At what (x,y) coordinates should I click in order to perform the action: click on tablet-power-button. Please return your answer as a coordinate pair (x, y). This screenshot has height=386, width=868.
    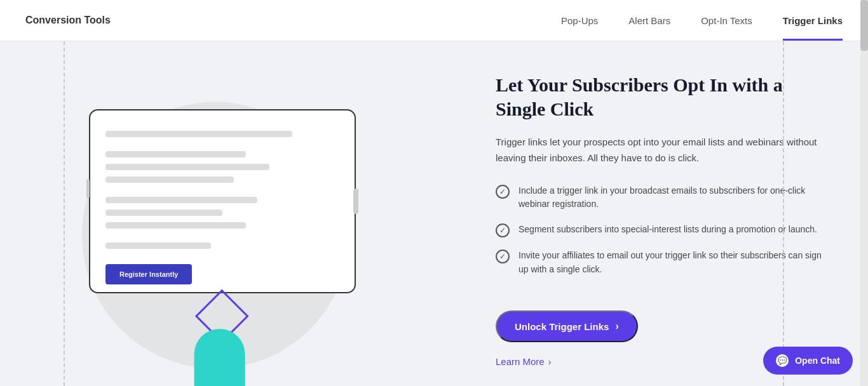
    Looking at the image, I should click on (356, 201).